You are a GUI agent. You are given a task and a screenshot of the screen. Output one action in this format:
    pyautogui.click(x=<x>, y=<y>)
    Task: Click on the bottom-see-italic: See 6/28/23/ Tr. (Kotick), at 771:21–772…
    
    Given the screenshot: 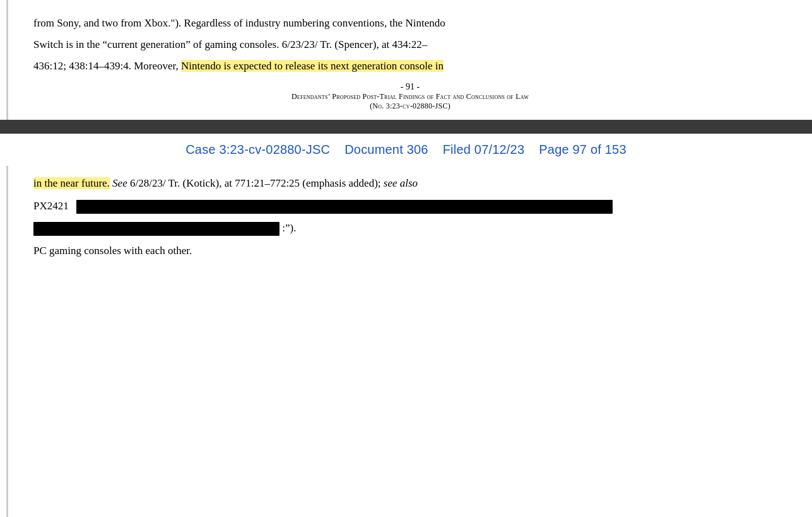 What is the action you would take?
    pyautogui.click(x=265, y=183)
    